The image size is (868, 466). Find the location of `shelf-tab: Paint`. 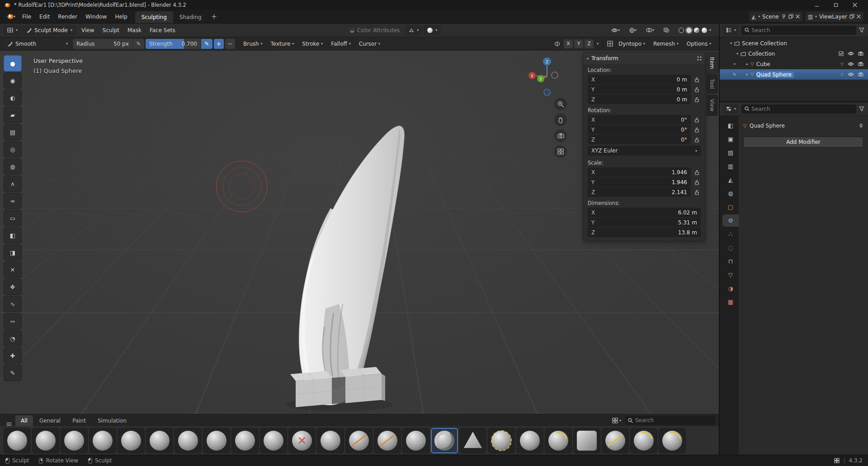

shelf-tab: Paint is located at coordinates (79, 421).